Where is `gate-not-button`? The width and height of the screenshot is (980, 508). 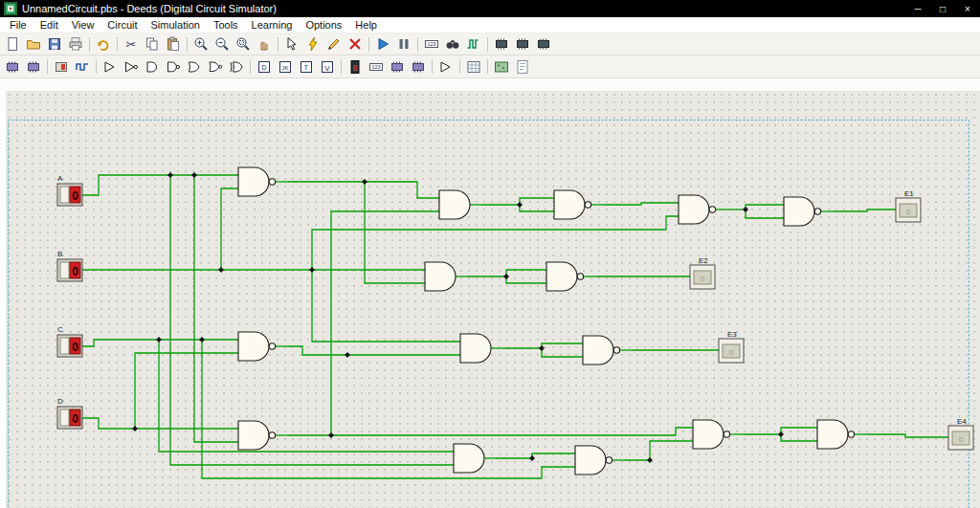
gate-not-button is located at coordinates (131, 67).